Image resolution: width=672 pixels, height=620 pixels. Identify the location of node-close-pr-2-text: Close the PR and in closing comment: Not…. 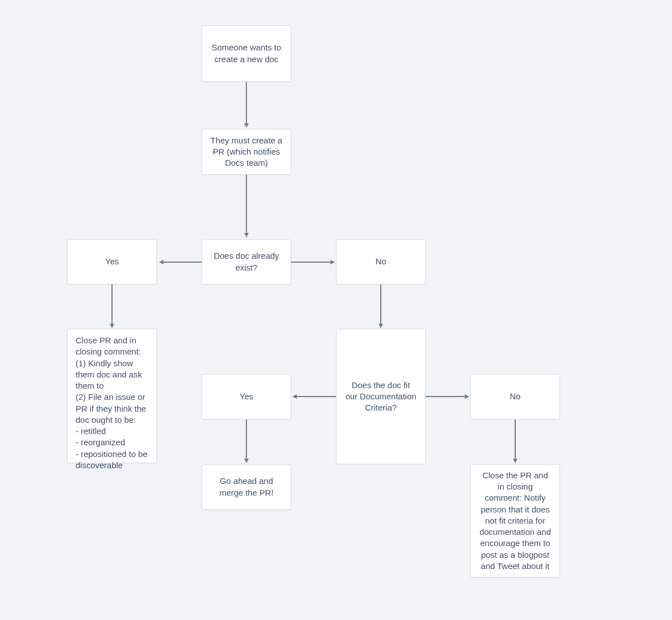
(515, 521).